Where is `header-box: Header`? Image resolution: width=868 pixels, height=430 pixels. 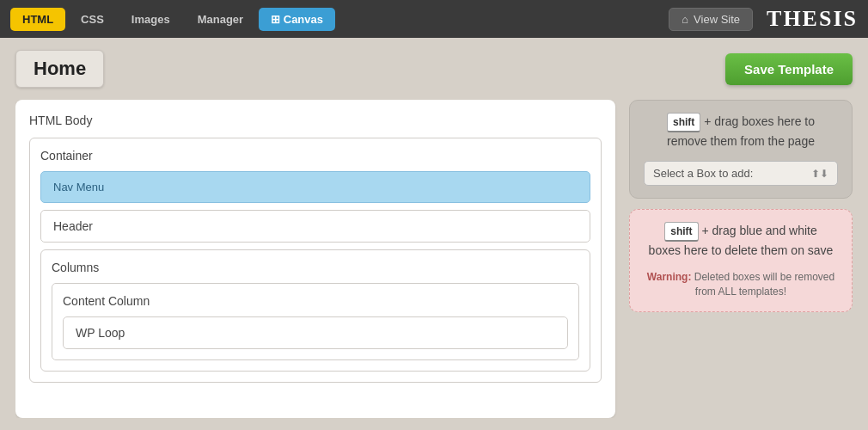
header-box: Header is located at coordinates (315, 226).